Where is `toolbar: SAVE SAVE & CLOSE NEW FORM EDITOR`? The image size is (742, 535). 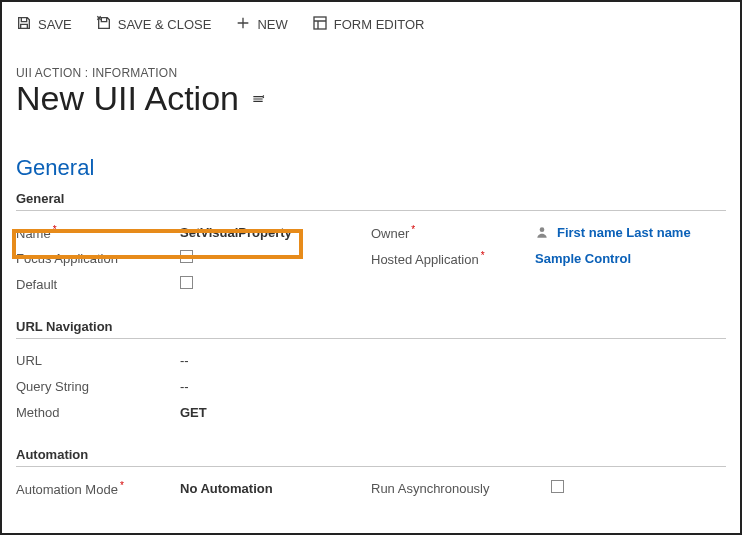 toolbar: SAVE SAVE & CLOSE NEW FORM EDITOR is located at coordinates (371, 24).